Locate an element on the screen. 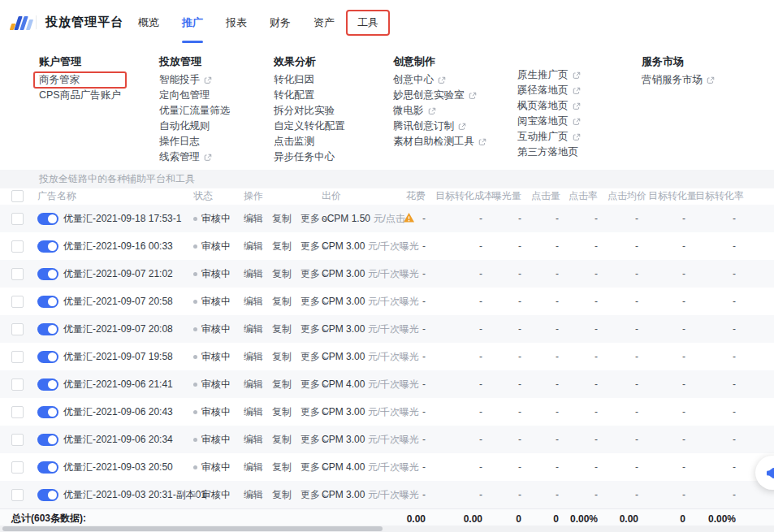 The height and width of the screenshot is (532, 774). horizontal-scrollbar-thumb is located at coordinates (192, 529).